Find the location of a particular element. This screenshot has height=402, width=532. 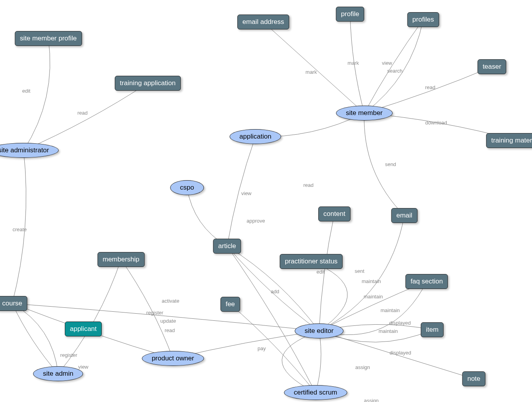

edge-site-member-email-address is located at coordinates (314, 68).